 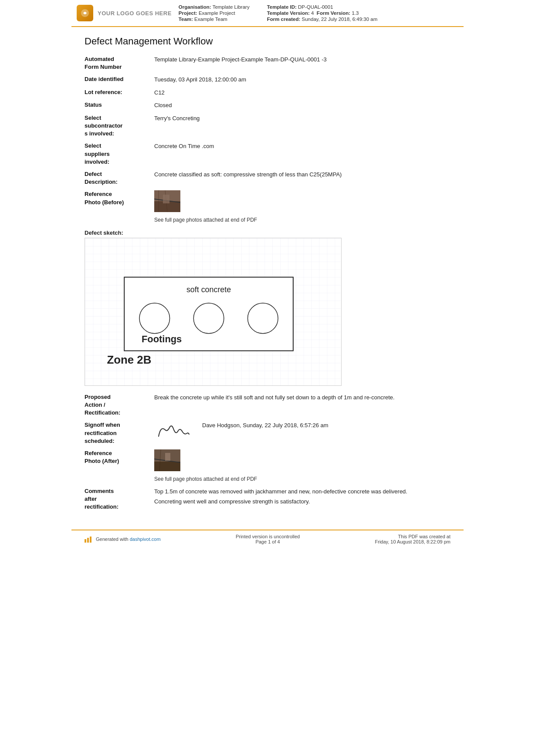 I want to click on logo-text: YOUR LOGO GOES HERE, so click(x=135, y=13).